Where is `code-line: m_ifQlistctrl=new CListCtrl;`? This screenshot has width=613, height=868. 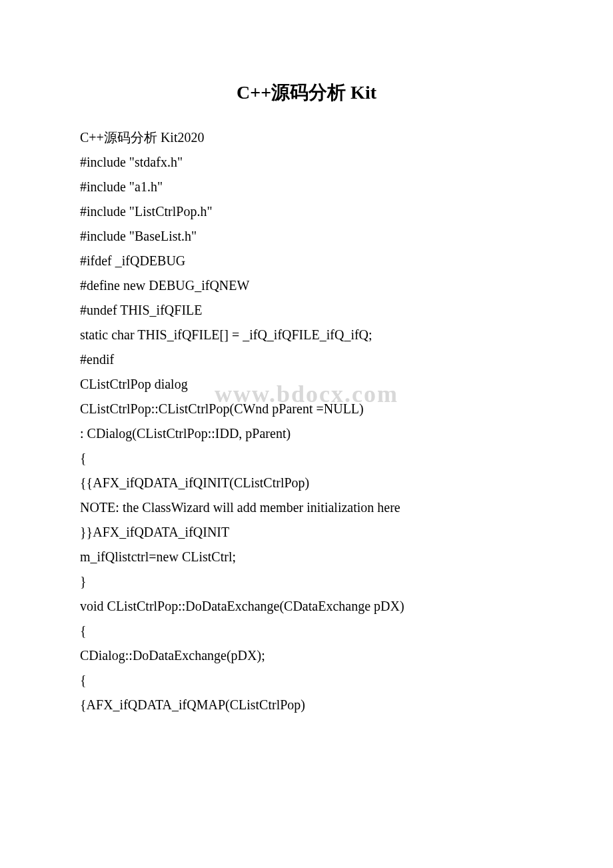
code-line: m_ifQlistctrl=new CListCtrl; is located at coordinates (306, 557).